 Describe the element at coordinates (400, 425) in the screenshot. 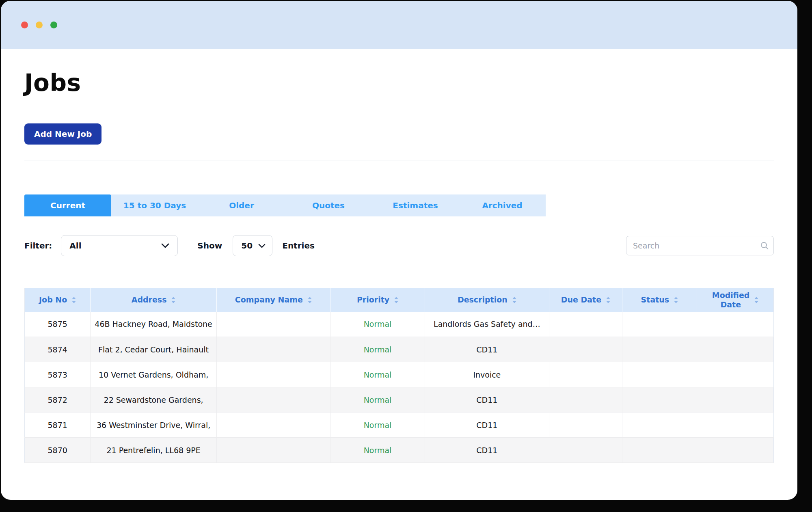

I see `table-row: 5871 36 Westminster Drive, Wirral, Norma…` at that location.